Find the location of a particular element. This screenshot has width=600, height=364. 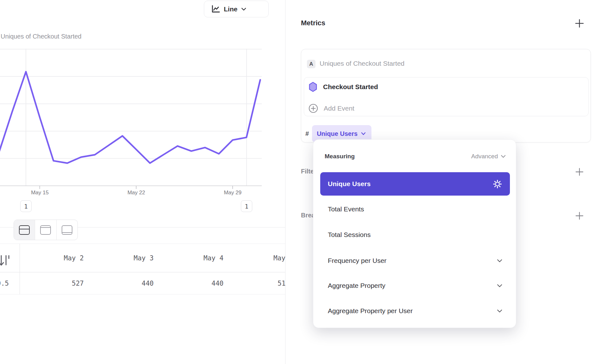

event-row: Checkout Started is located at coordinates (343, 87).